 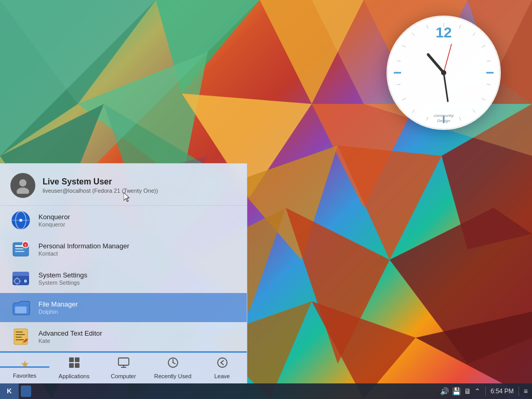 I want to click on user-profile: Live System User liveuser@localhost (Fed…, so click(x=124, y=185).